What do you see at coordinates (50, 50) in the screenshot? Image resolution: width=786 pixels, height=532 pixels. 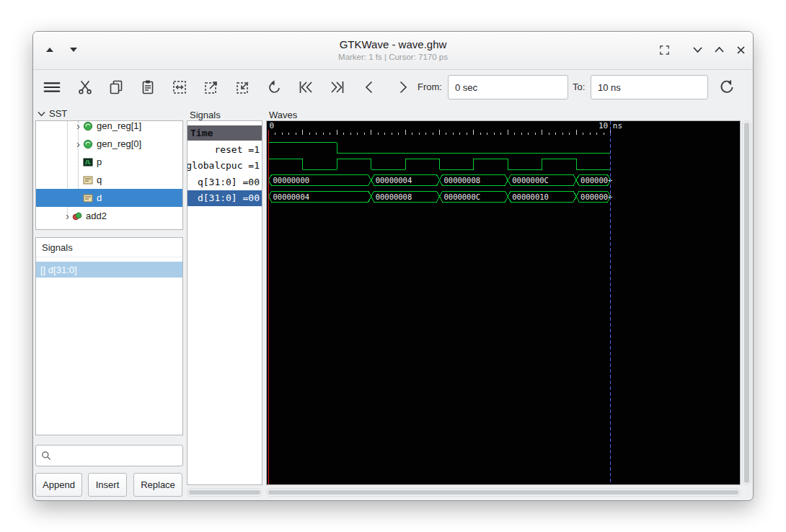 I see `triangle-up-icon` at bounding box center [50, 50].